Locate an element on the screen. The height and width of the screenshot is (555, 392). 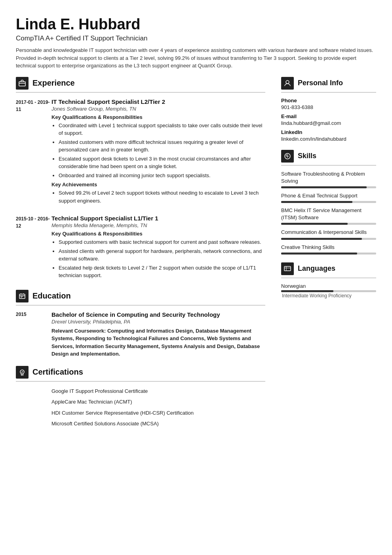
experience-label: Experience is located at coordinates (54, 83).